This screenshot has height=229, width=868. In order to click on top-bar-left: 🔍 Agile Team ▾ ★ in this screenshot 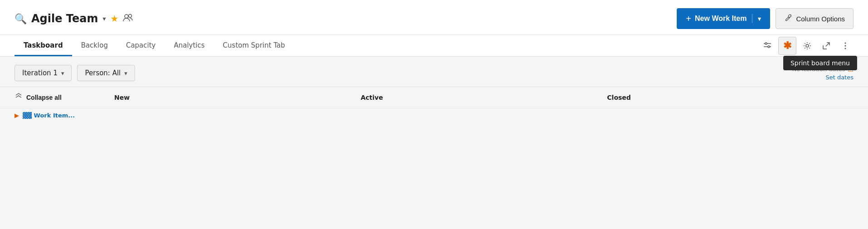, I will do `click(73, 19)`.